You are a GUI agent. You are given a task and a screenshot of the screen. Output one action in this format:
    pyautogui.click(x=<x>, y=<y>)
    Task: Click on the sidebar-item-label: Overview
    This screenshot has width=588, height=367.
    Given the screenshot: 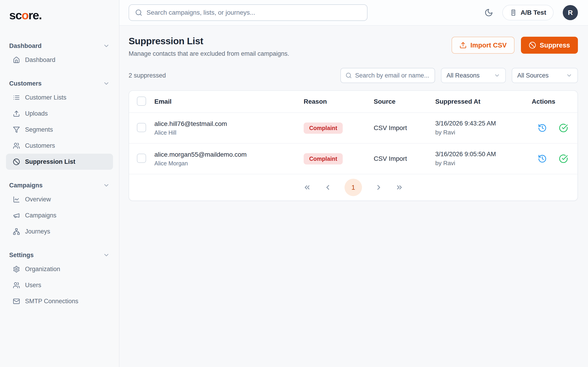 What is the action you would take?
    pyautogui.click(x=38, y=200)
    